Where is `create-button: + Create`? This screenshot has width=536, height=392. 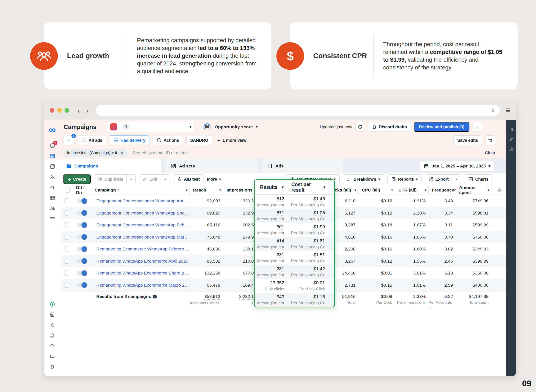
create-button: + Create is located at coordinates (77, 179).